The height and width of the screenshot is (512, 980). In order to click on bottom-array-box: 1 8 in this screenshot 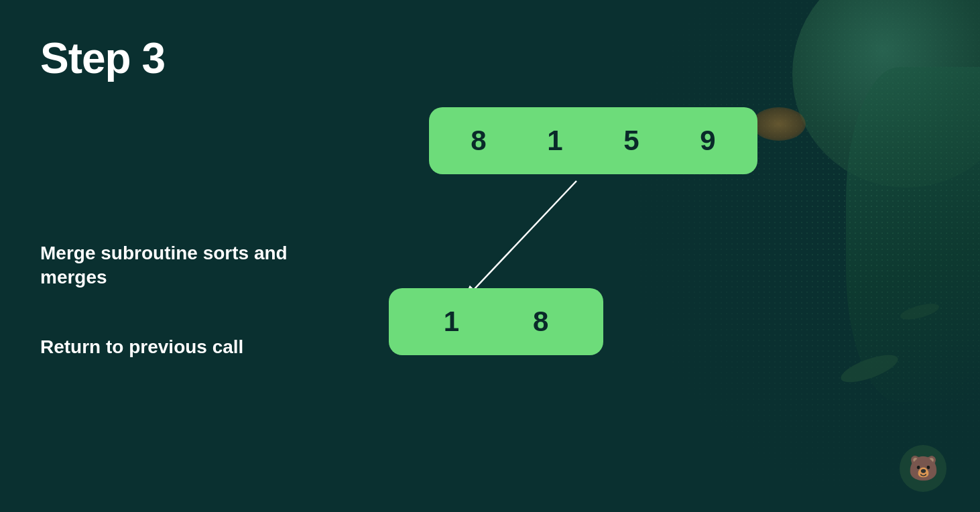, I will do `click(496, 322)`.